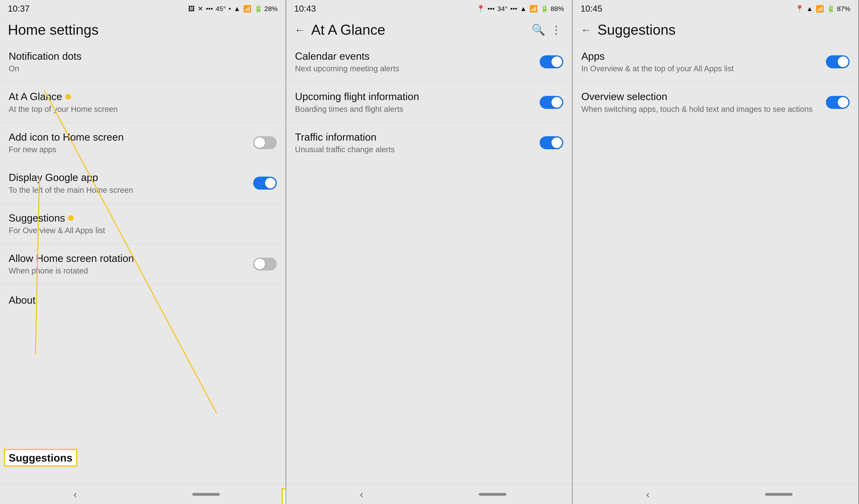 The image size is (859, 504). I want to click on toggle-thumb-add-icon, so click(260, 143).